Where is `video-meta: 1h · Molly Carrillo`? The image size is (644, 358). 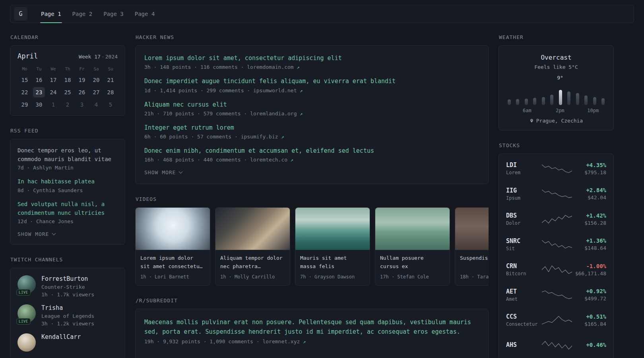
video-meta: 1h · Molly Carrillo is located at coordinates (253, 277).